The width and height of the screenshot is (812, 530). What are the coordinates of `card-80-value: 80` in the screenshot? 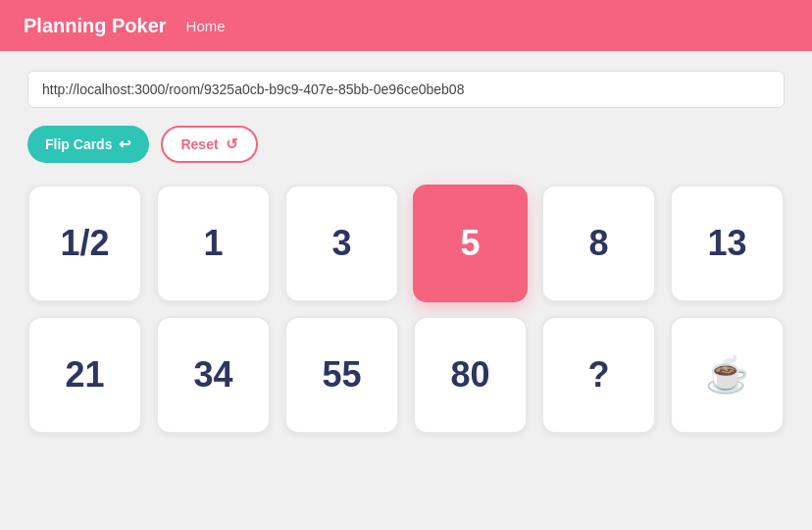 It's located at (470, 375).